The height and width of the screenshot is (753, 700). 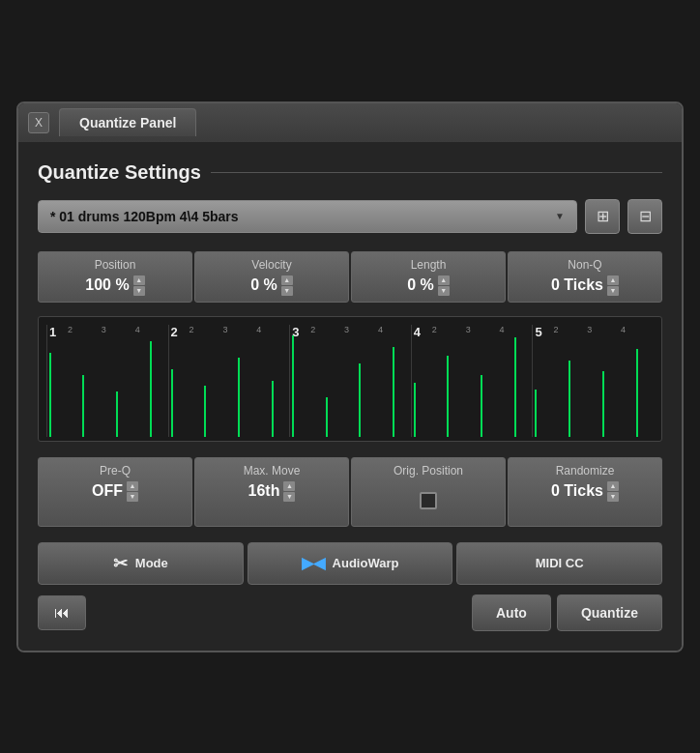 What do you see at coordinates (141, 564) in the screenshot?
I see `mode-button: ✂ Mode` at bounding box center [141, 564].